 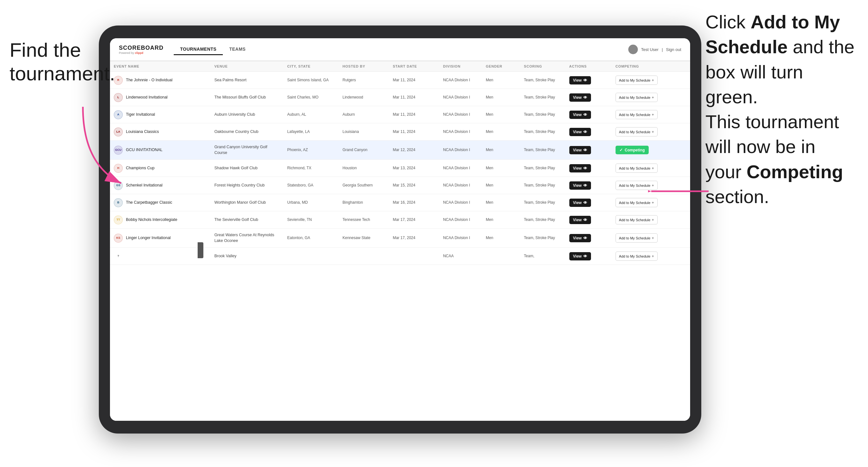 I want to click on table-row: R The Johnnie - O Individual Sea Palms R…, so click(x=400, y=80).